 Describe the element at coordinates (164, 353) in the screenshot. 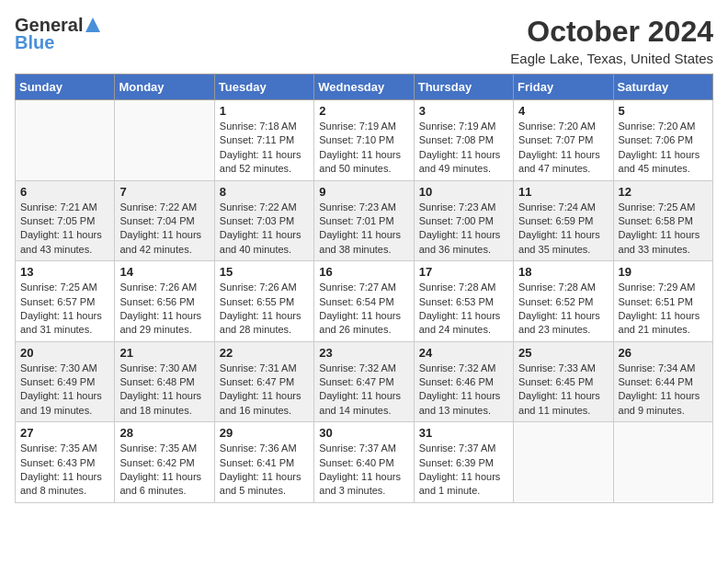

I see `day-number: 21` at that location.